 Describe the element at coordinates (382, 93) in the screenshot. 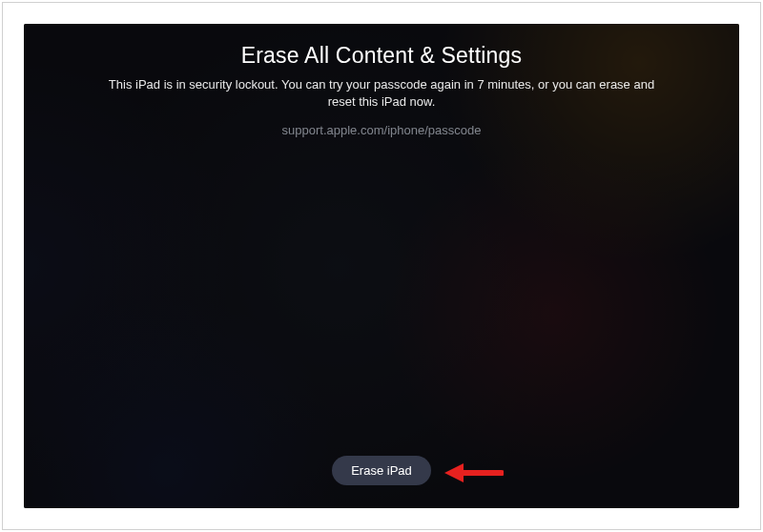

I see `lockout-description: This iPad is in security lockout. You ca…` at that location.